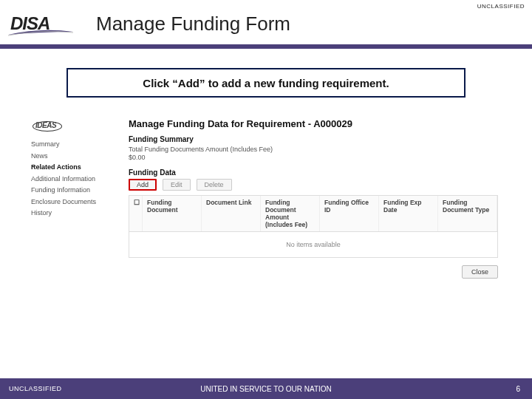 The height and width of the screenshot is (399, 532). What do you see at coordinates (315, 149) in the screenshot?
I see `total-funding-label: Total Funding Documents Amount (Includes…` at bounding box center [315, 149].